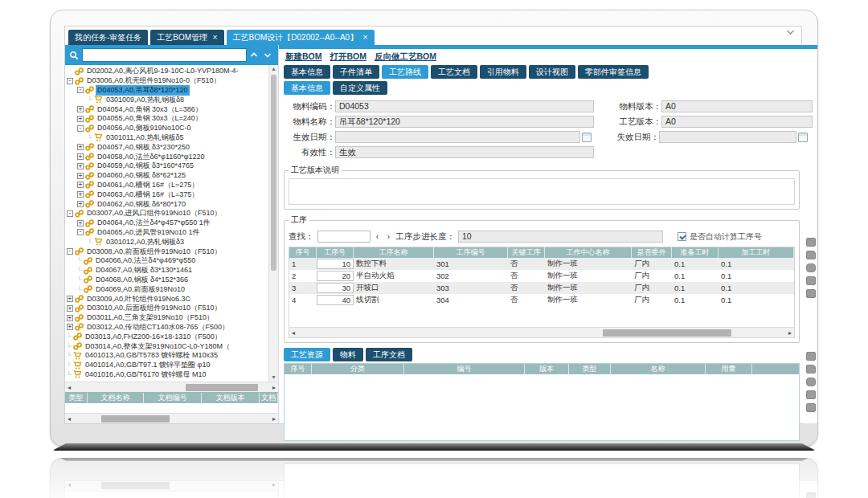 This screenshot has height=498, width=868. Describe the element at coordinates (167, 166) in the screenshot. I see `tree-item: +D04059,A0,钢板 δ3*160*4765` at that location.